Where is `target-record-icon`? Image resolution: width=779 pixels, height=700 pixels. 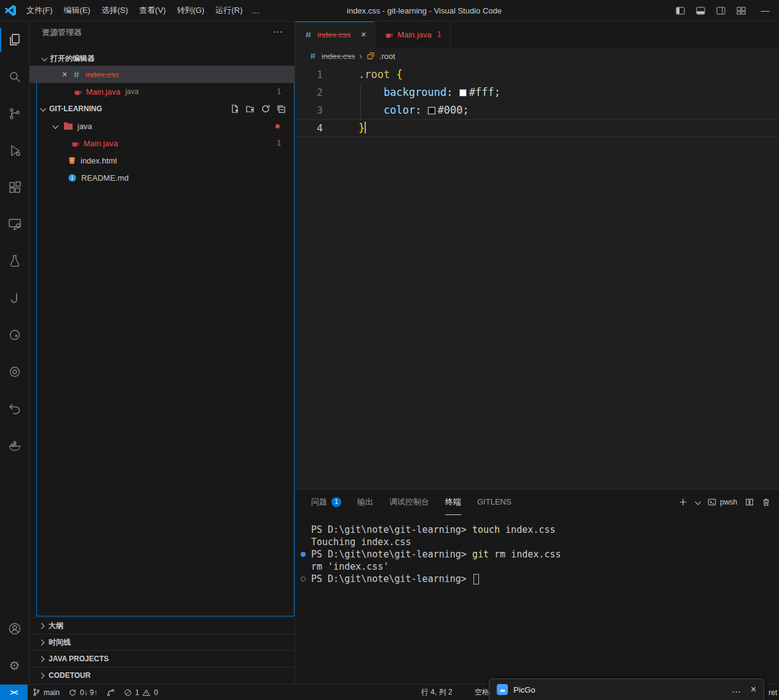 target-record-icon is located at coordinates (15, 372).